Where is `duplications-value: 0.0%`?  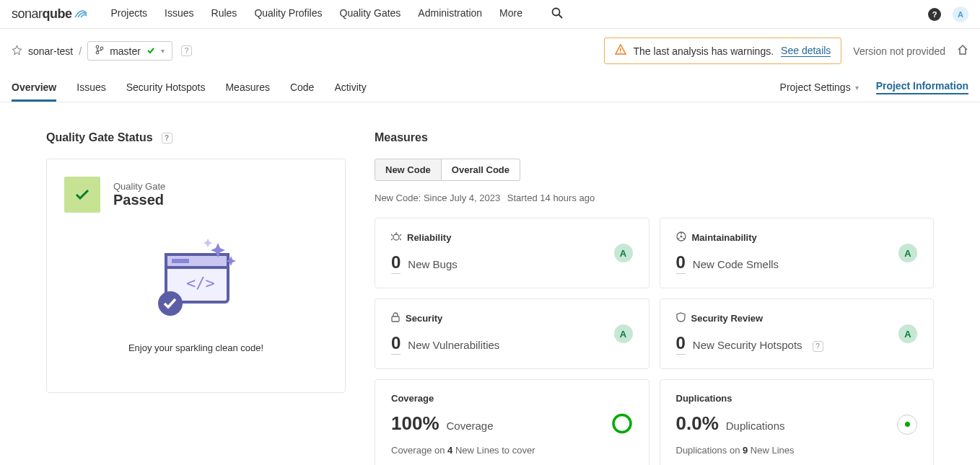
duplications-value: 0.0% is located at coordinates (697, 424).